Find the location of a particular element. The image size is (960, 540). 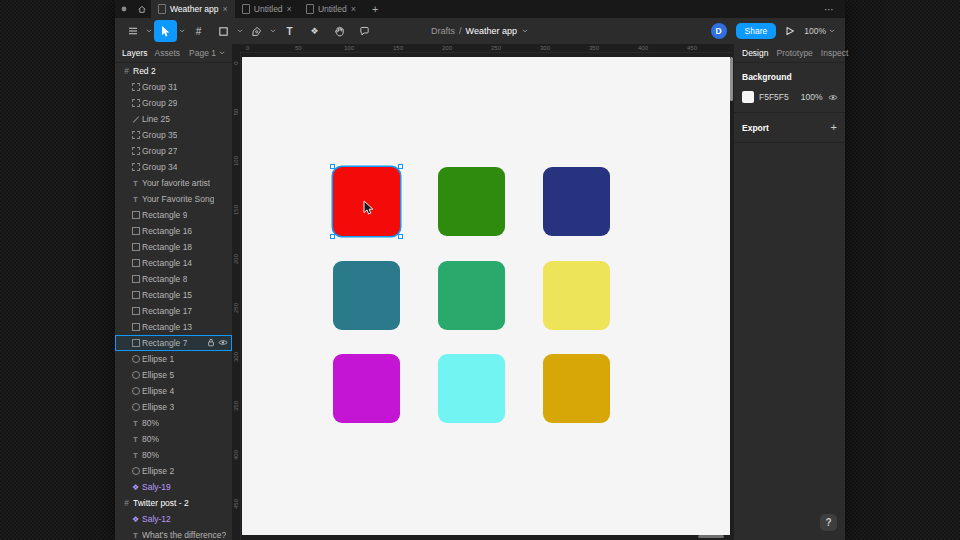

color-opacity-value: 100% is located at coordinates (812, 97).